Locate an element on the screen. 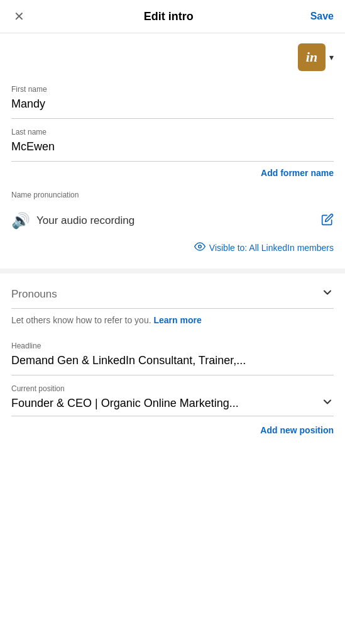 This screenshot has height=644, width=345. learn-more-link: Learn more is located at coordinates (177, 320).